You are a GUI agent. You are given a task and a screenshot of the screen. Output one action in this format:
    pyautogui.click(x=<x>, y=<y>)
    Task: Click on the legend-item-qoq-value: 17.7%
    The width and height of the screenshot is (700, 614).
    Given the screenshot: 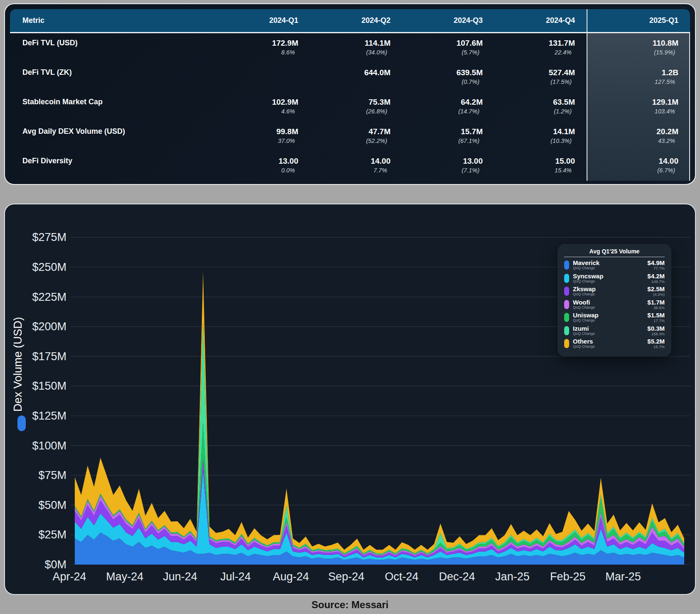 What is the action you would take?
    pyautogui.click(x=656, y=321)
    